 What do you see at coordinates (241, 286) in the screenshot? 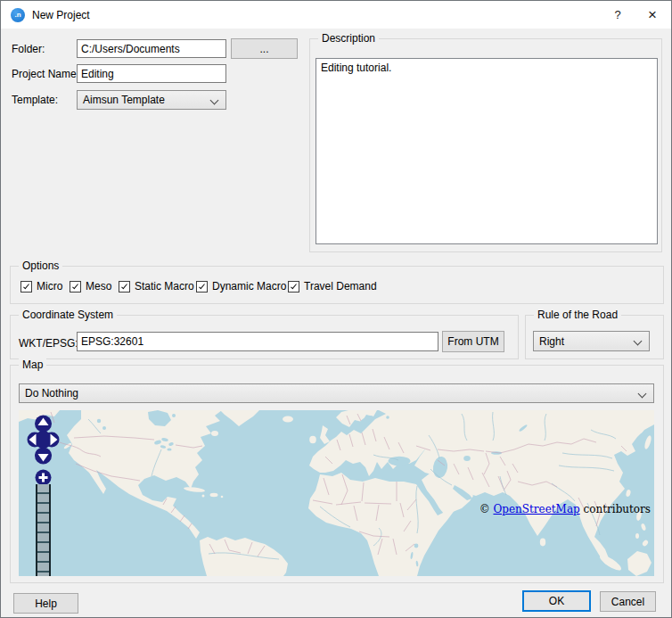
I see `checkbox-dynamic-macro: Dynamic Macro` at bounding box center [241, 286].